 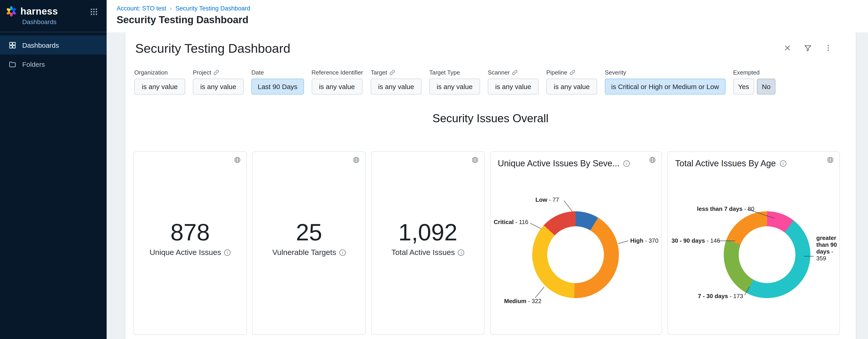 What do you see at coordinates (53, 16) in the screenshot?
I see `sidebar-header: harness Dashboards` at bounding box center [53, 16].